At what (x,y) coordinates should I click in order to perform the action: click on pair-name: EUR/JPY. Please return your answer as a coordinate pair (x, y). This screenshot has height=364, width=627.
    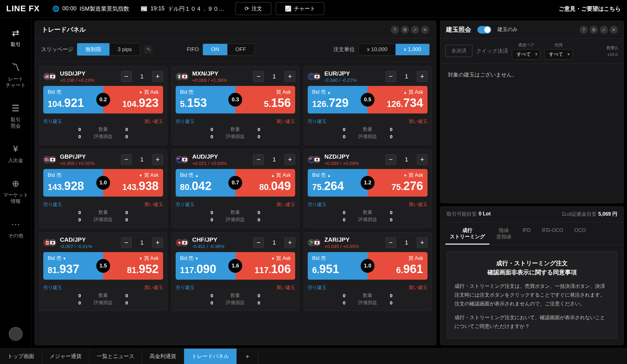
    Looking at the image, I should click on (341, 74).